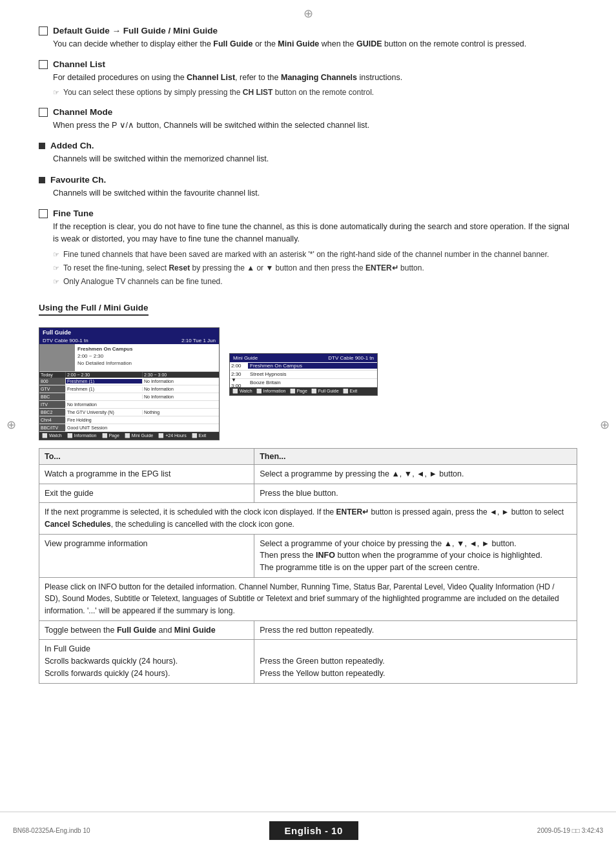 The height and width of the screenshot is (849, 616). I want to click on table-row: View programme information Select a prog…, so click(309, 555).